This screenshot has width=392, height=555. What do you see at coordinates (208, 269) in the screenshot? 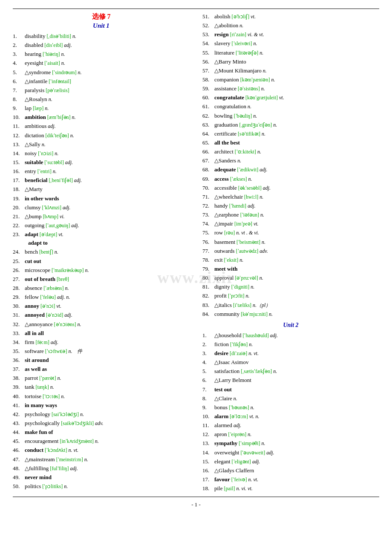
I see `entry-number: 79.` at bounding box center [208, 269].